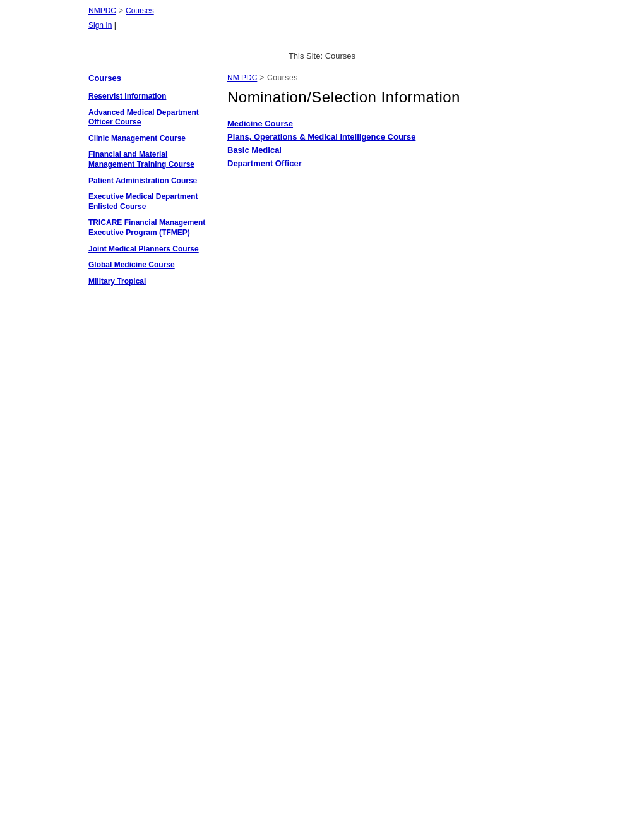  Describe the element at coordinates (391, 150) in the screenshot. I see `main-basic-medical: Basic Medical` at that location.